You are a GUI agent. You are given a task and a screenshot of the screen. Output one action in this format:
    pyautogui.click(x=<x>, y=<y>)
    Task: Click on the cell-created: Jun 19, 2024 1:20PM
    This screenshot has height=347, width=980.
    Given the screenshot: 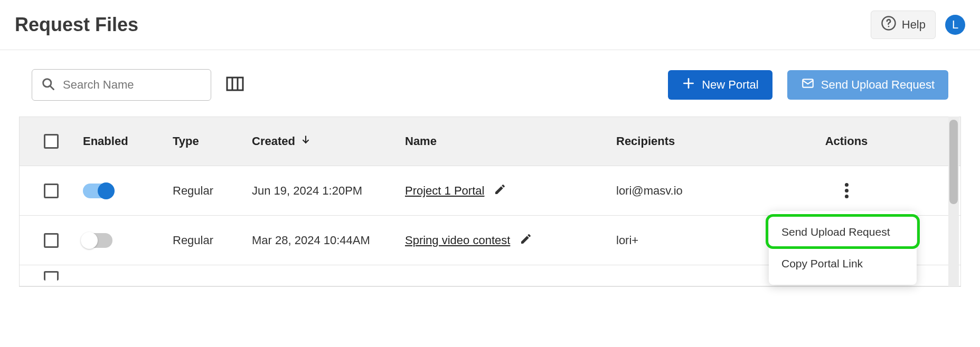 What is the action you would take?
    pyautogui.click(x=328, y=191)
    